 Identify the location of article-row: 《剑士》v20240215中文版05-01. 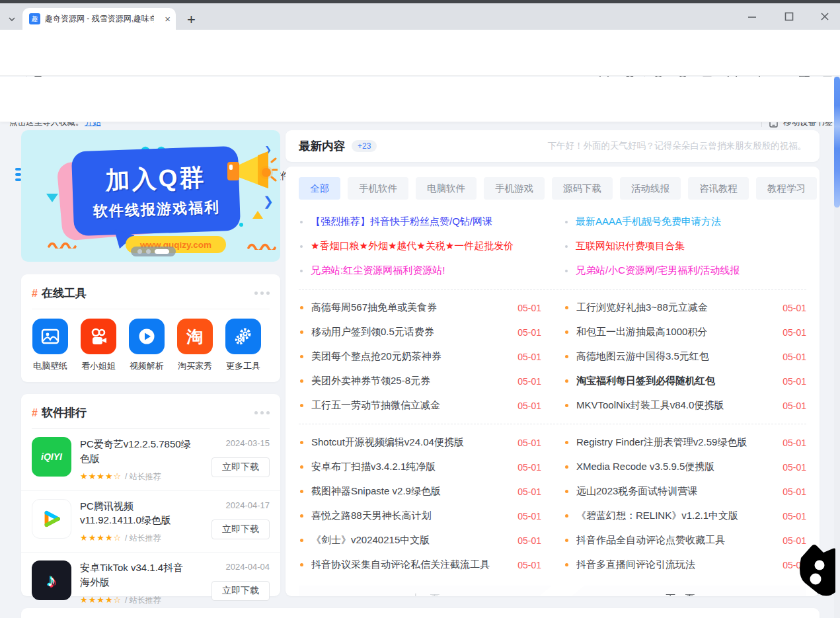
(420, 541).